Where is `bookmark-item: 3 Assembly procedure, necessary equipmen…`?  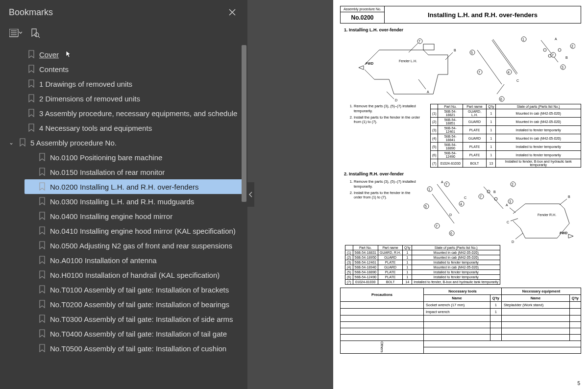 bookmark-item: 3 Assembly procedure, necessary equipmen… is located at coordinates (128, 113).